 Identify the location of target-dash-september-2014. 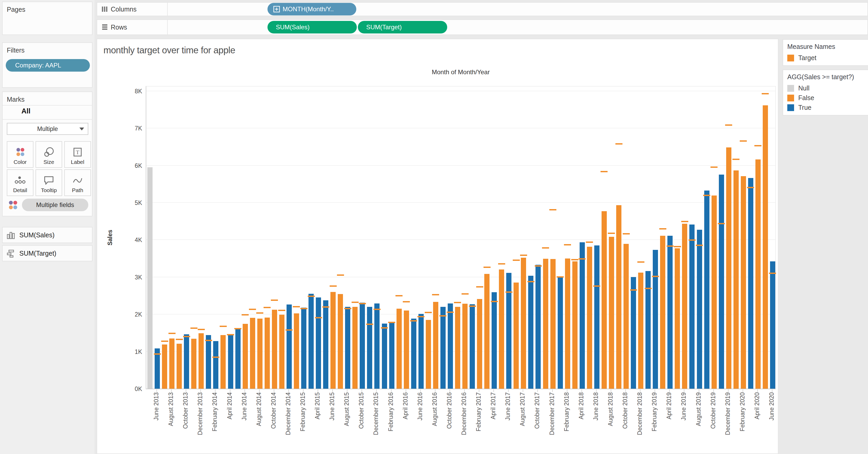
(267, 307).